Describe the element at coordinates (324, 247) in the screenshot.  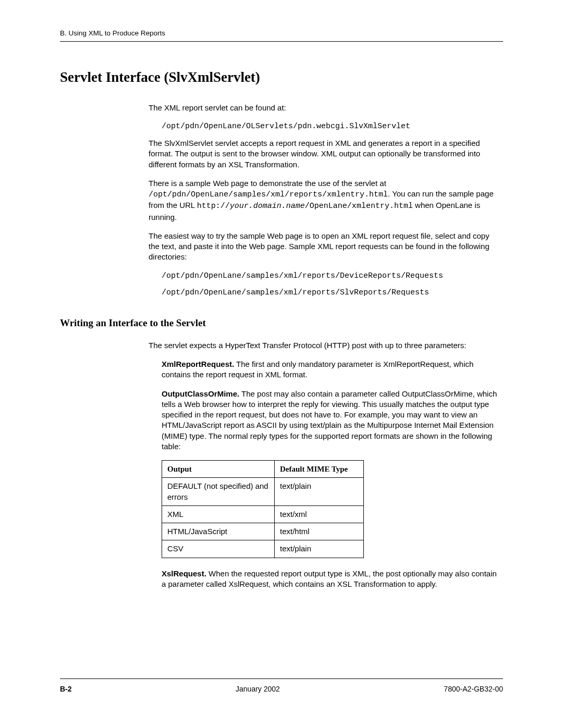
I see `directories-paragraph: The easiest way to try the sample Web pa…` at that location.